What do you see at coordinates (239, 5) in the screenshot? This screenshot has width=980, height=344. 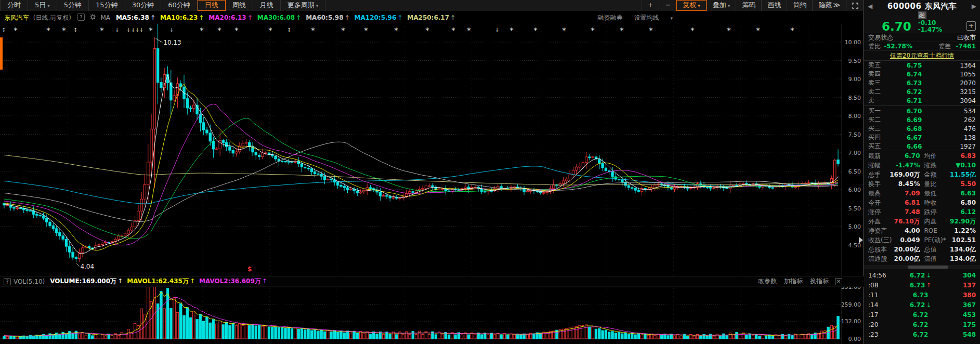 I see `tab-weekly: 周线` at bounding box center [239, 5].